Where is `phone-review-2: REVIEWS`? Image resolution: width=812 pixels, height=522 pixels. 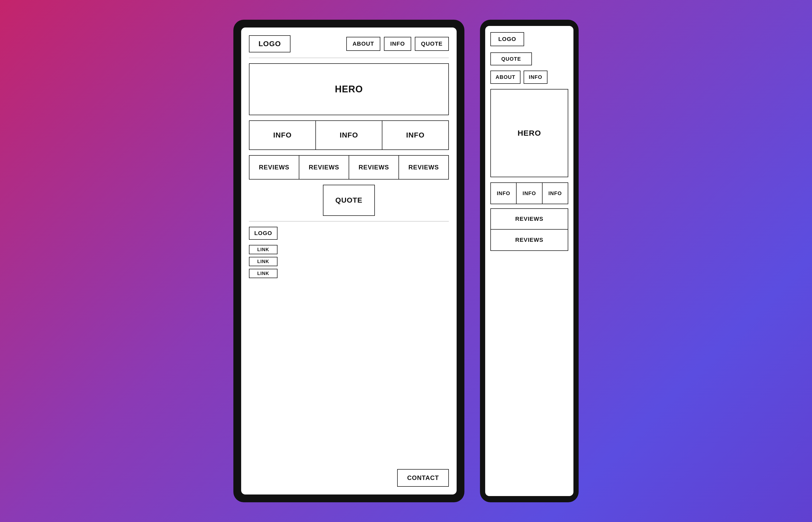 phone-review-2: REVIEWS is located at coordinates (529, 240).